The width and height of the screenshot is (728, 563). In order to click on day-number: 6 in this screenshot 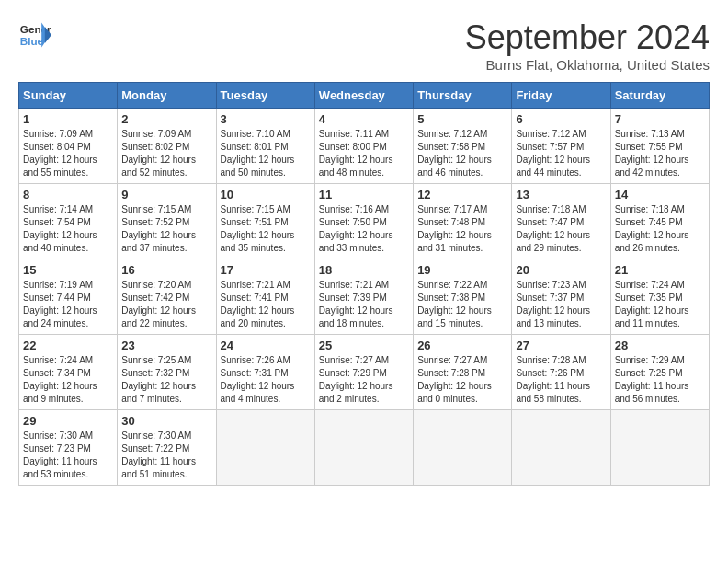, I will do `click(561, 120)`.